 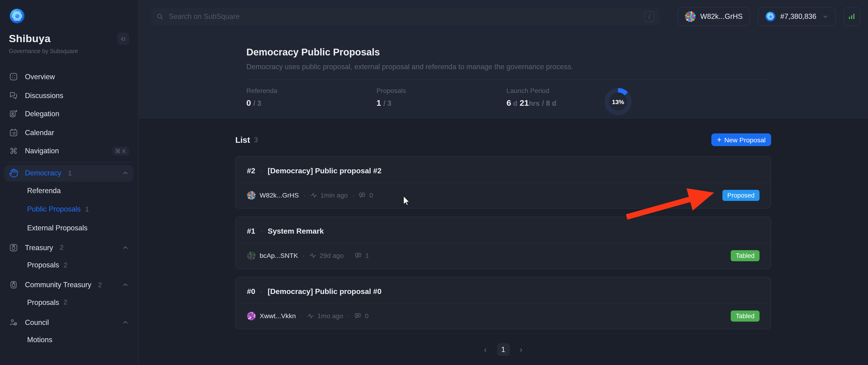 What do you see at coordinates (503, 349) in the screenshot?
I see `pagination: ‹ 1 ›` at bounding box center [503, 349].